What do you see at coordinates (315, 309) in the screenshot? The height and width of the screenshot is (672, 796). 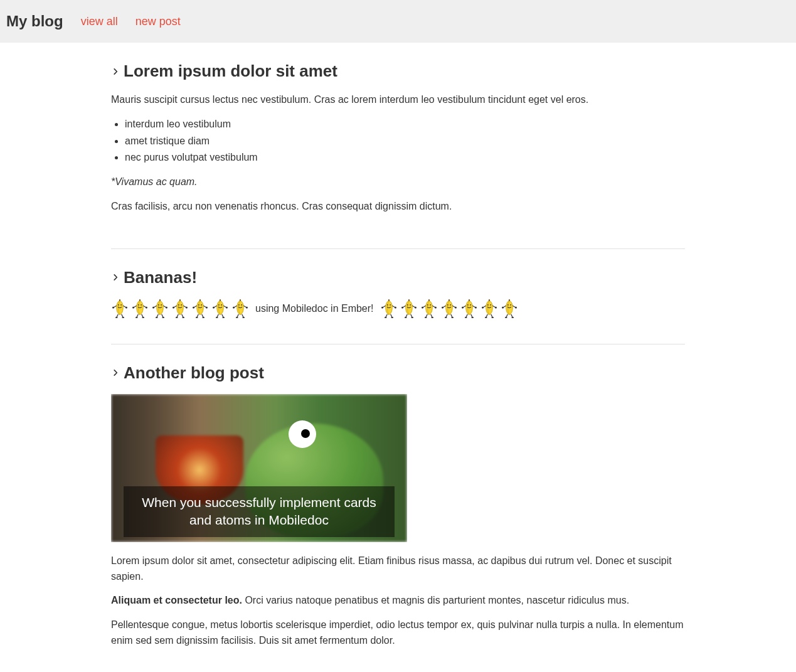 I see `banana-text: using Mobiledoc in Ember!` at bounding box center [315, 309].